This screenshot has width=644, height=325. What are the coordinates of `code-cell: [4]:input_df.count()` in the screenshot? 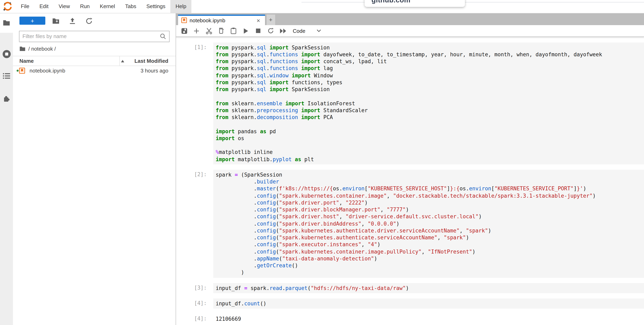 It's located at (410, 304).